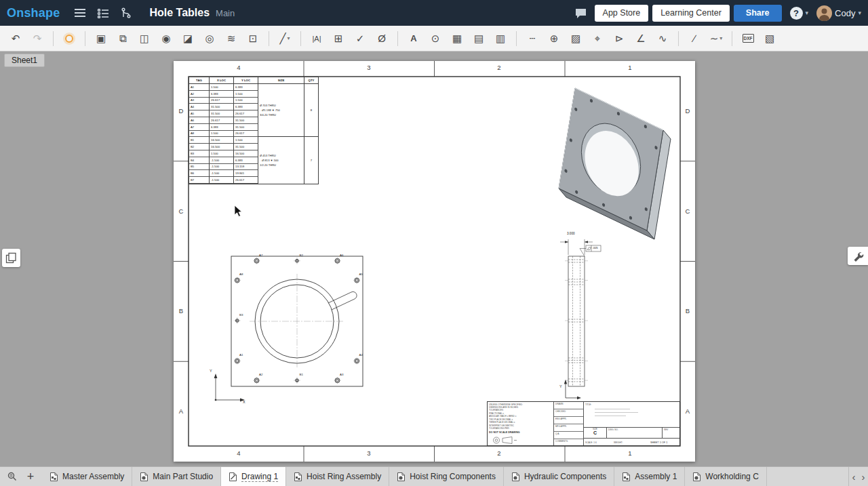 This screenshot has width=868, height=486. What do you see at coordinates (360, 39) in the screenshot?
I see `check-dimension-icon` at bounding box center [360, 39].